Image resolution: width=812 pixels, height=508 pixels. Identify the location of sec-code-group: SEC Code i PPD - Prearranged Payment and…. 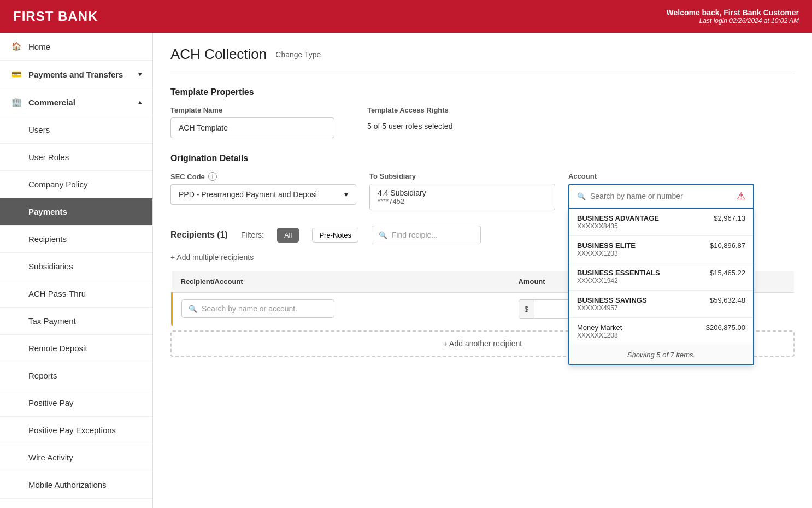
(263, 188).